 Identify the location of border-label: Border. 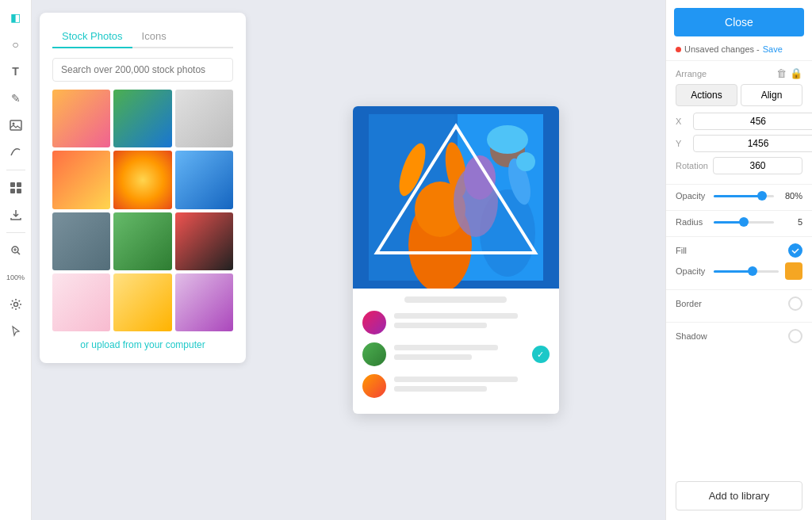
(688, 304).